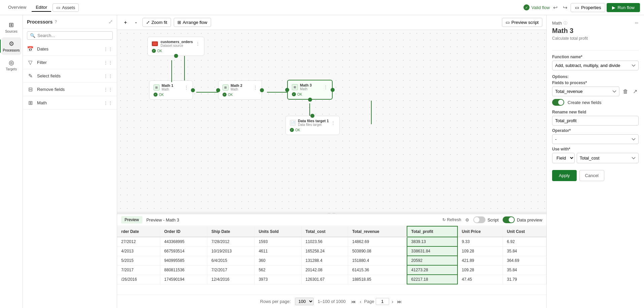 The height and width of the screenshot is (308, 644). What do you see at coordinates (304, 302) in the screenshot?
I see `rows-per-page-select: 100 50 200` at bounding box center [304, 302].